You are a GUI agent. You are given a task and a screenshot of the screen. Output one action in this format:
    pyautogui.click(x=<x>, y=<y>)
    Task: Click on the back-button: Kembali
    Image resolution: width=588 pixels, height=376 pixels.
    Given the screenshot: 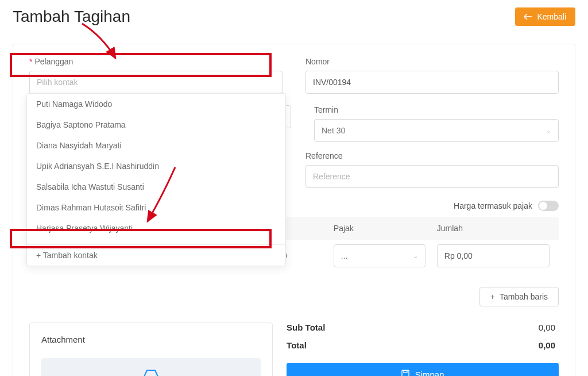 What is the action you would take?
    pyautogui.click(x=546, y=17)
    